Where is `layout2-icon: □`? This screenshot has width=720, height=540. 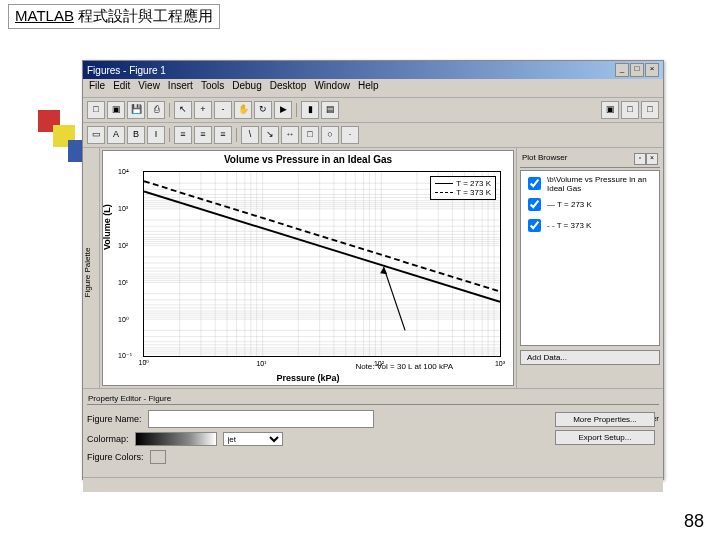
layout2-icon: □ is located at coordinates (650, 110).